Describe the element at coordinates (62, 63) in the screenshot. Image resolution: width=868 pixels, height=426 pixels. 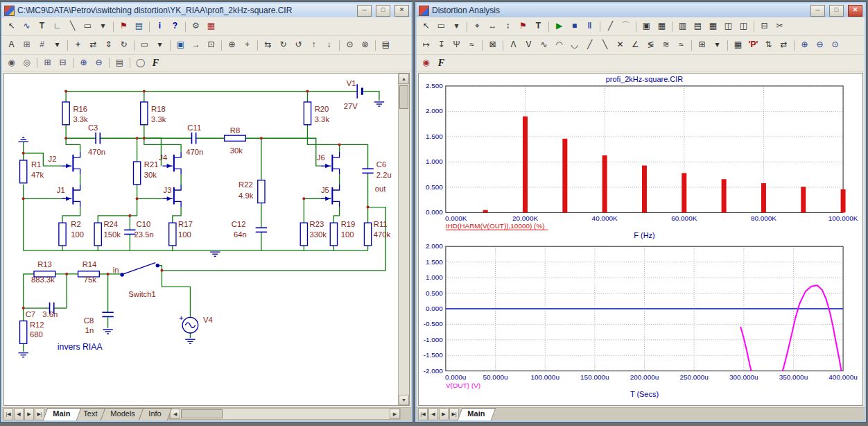
I see `copy-page-button: ⊟` at that location.